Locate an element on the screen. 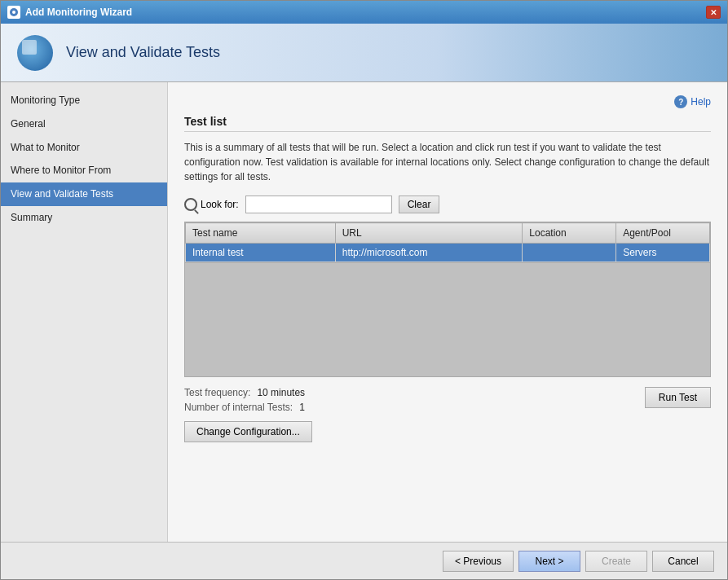 The width and height of the screenshot is (728, 580). previous-button: < Previous is located at coordinates (478, 561).